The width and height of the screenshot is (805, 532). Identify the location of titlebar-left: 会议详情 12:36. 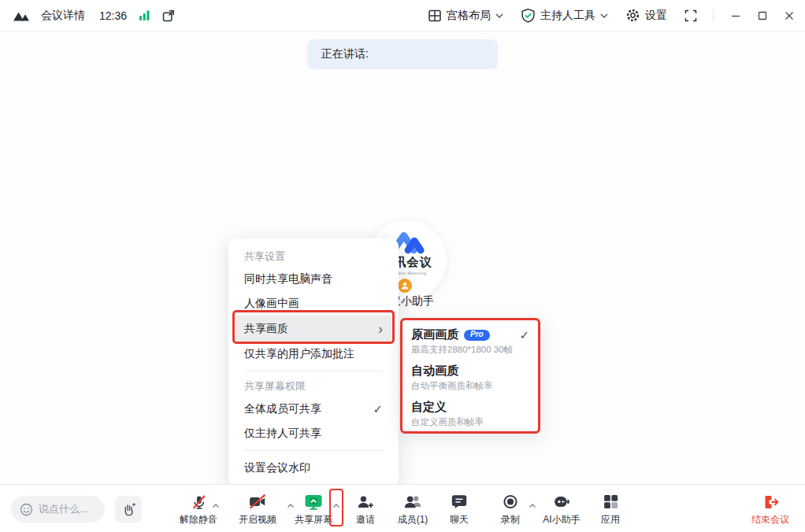
(99, 16).